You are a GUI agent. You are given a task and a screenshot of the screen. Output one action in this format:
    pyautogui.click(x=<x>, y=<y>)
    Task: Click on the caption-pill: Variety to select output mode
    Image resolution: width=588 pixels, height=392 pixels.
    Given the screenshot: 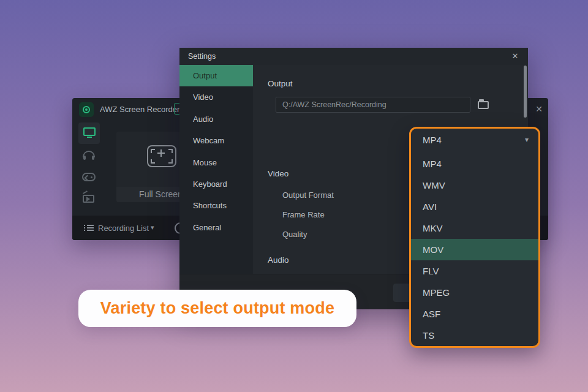 What is the action you would take?
    pyautogui.click(x=217, y=309)
    